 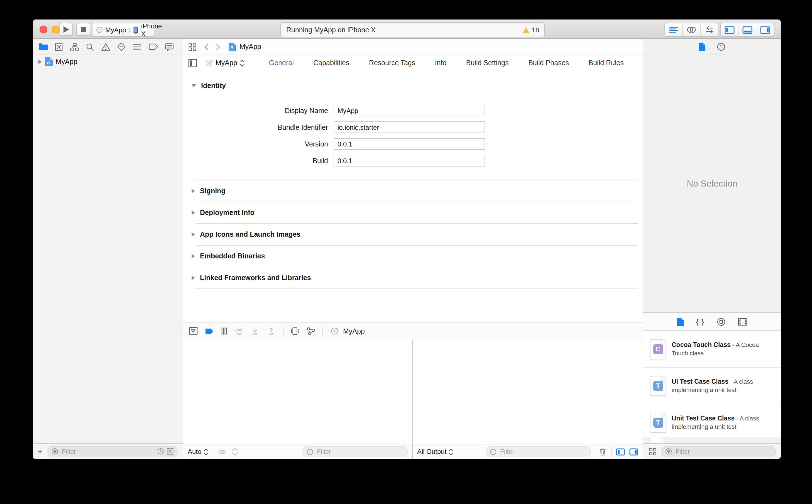 What do you see at coordinates (531, 30) in the screenshot?
I see `warning-count-badge: 18` at bounding box center [531, 30].